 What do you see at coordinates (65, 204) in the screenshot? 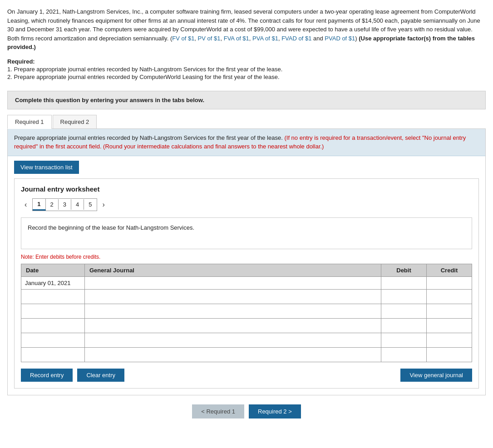
I see `page-3: 3` at bounding box center [65, 204].